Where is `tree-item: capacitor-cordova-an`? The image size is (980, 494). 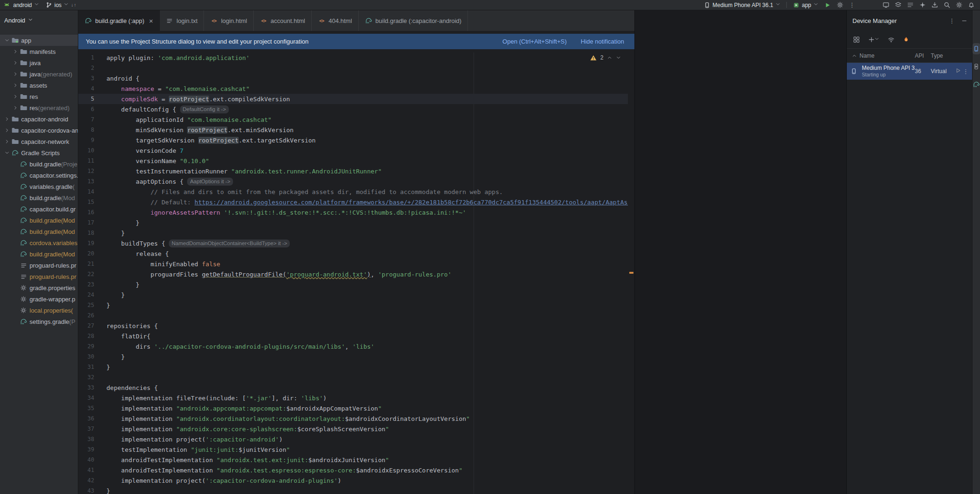 tree-item: capacitor-cordova-an is located at coordinates (39, 130).